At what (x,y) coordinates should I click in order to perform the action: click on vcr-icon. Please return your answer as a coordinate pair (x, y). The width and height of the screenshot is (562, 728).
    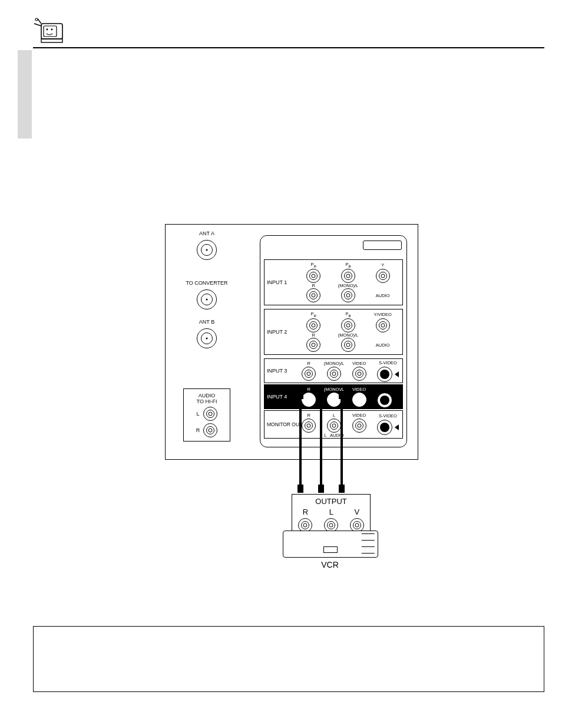
    Looking at the image, I should click on (330, 544).